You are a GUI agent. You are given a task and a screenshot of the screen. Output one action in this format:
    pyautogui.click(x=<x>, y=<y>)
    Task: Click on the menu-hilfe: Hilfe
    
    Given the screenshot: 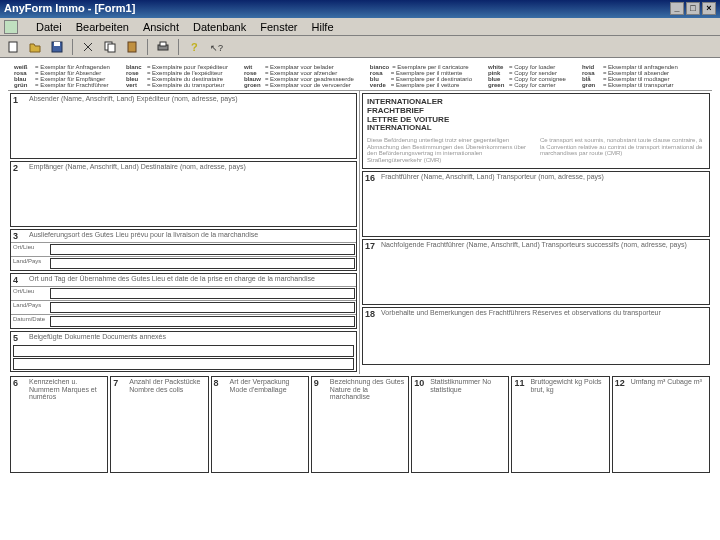 What is the action you would take?
    pyautogui.click(x=323, y=27)
    